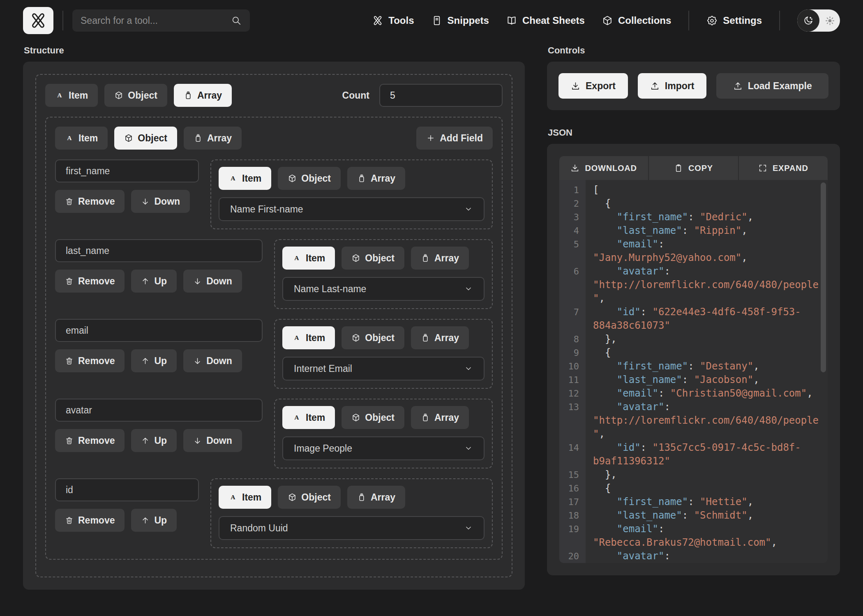  I want to click on code-text: "first_name": "Destany",, so click(706, 367).